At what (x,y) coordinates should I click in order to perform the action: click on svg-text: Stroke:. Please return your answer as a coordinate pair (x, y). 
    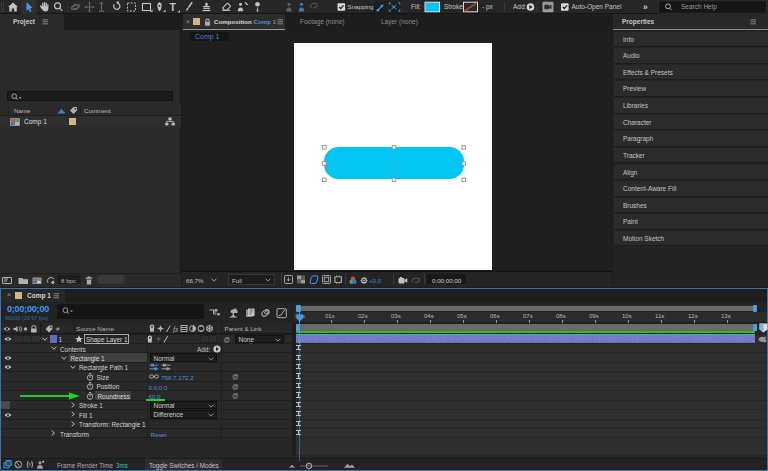
    Looking at the image, I should click on (454, 6).